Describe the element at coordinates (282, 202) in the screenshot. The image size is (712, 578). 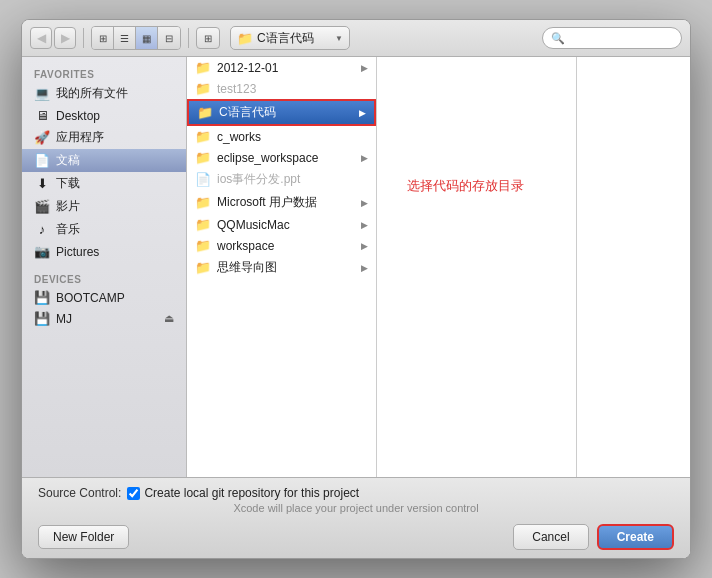
I see `file-item-microsoft: 📁 Microsoft 用户数据 ▶` at that location.